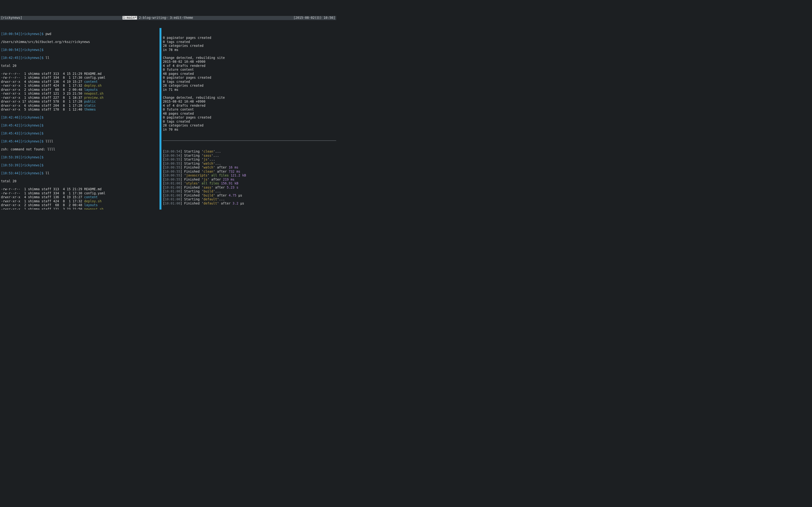 Image resolution: width=812 pixels, height=507 pixels. What do you see at coordinates (250, 50) in the screenshot?
I see `log-line: in 78 ms` at bounding box center [250, 50].